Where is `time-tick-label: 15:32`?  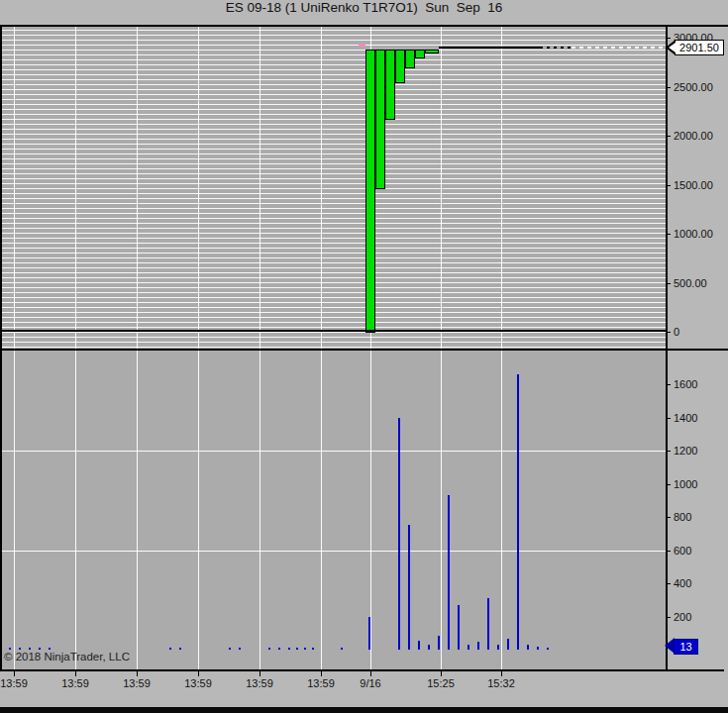 time-tick-label: 15:32 is located at coordinates (501, 683).